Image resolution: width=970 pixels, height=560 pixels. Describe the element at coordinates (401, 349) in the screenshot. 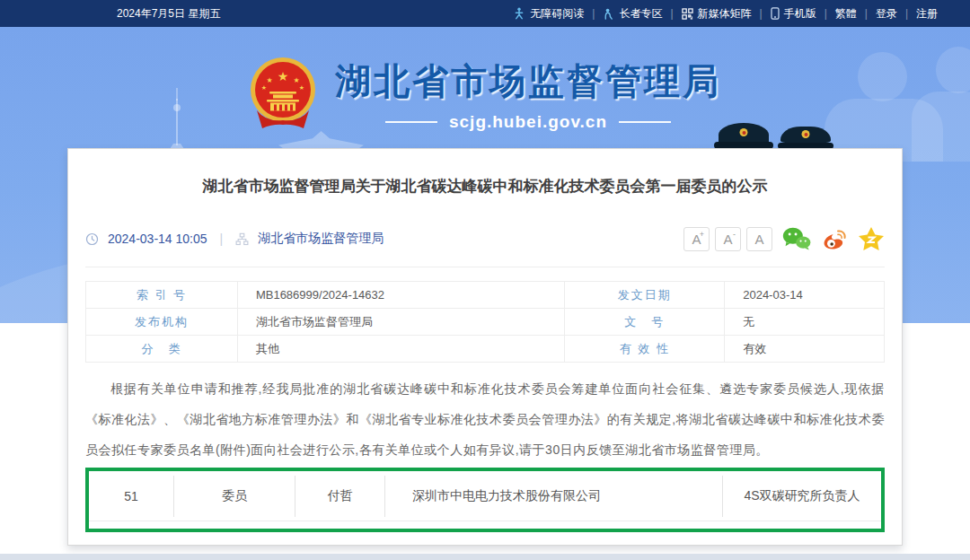

I see `info-value-category: 其他` at that location.